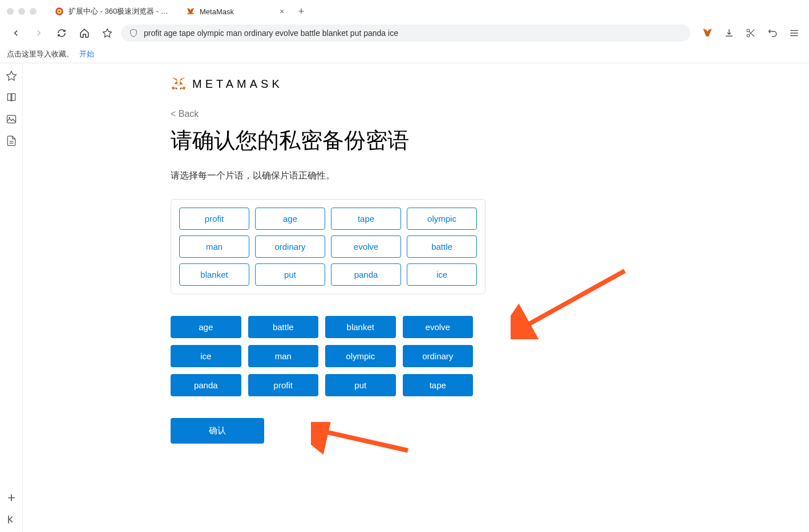  I want to click on selected-word-2: tape, so click(366, 219).